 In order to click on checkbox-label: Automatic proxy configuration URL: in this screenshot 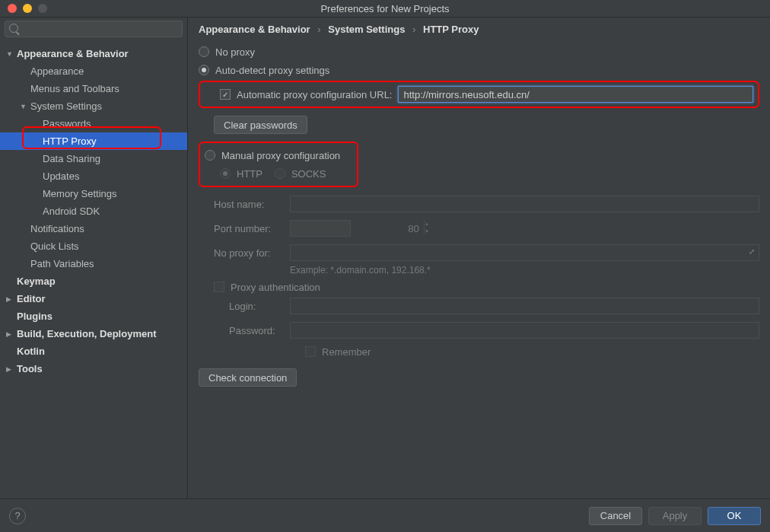, I will do `click(314, 94)`.